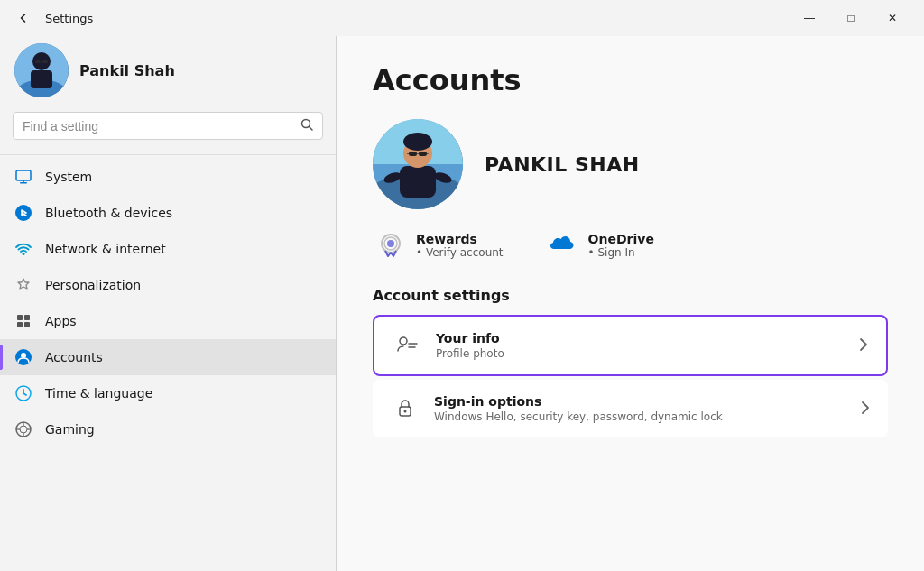 The width and height of the screenshot is (924, 571). Describe the element at coordinates (391, 245) in the screenshot. I see `rewards-icon` at that location.